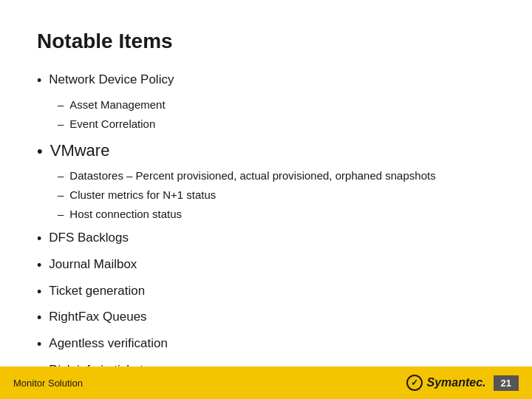 Image resolution: width=532 pixels, height=399 pixels. What do you see at coordinates (266, 41) in the screenshot?
I see `page-title: Notable Items` at bounding box center [266, 41].